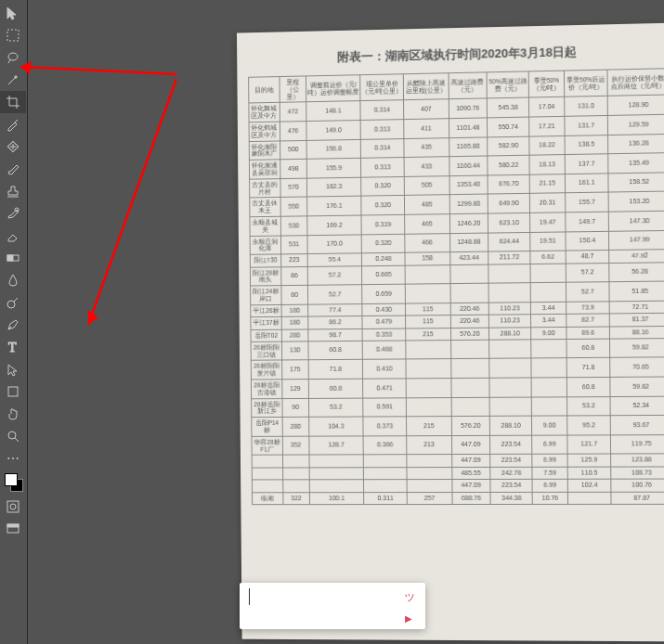  I want to click on crop-tool, so click(13, 102).